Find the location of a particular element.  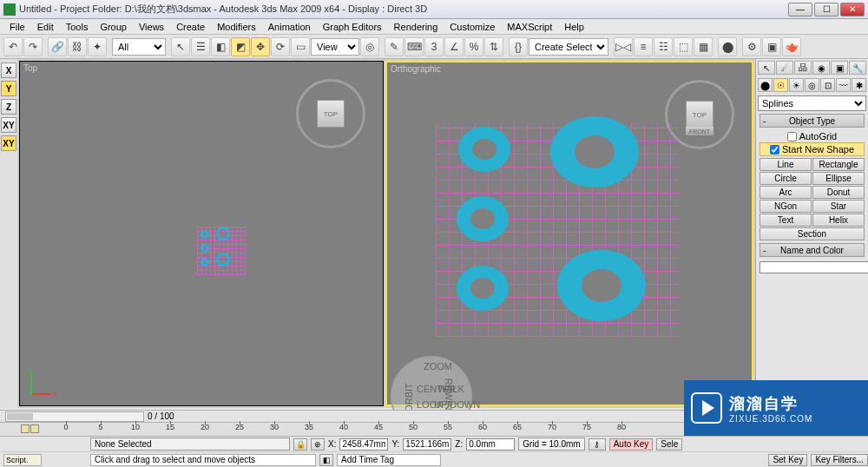

constrain-y-button: Y is located at coordinates (9, 89).